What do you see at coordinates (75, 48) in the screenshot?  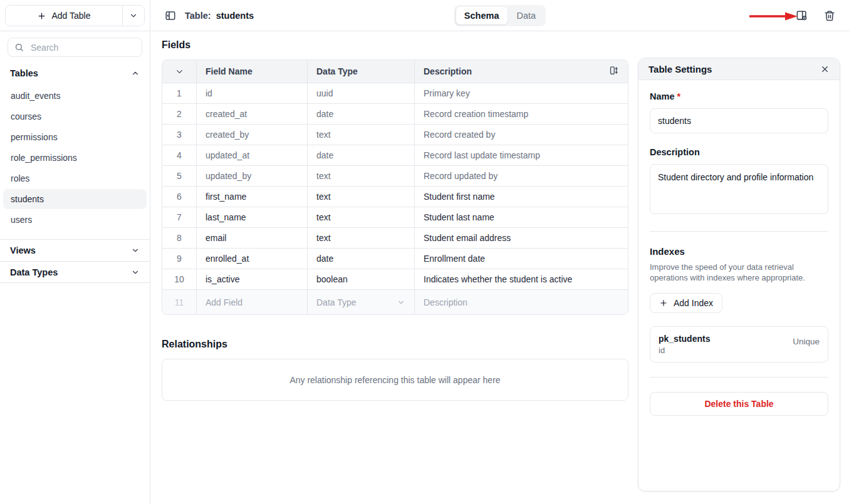 I see `search-box` at bounding box center [75, 48].